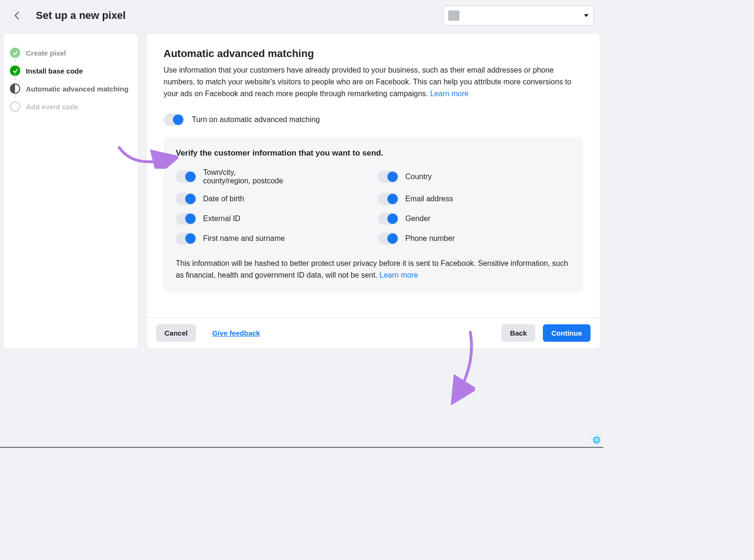 The image size is (754, 560). I want to click on back-arrow-button, so click(17, 16).